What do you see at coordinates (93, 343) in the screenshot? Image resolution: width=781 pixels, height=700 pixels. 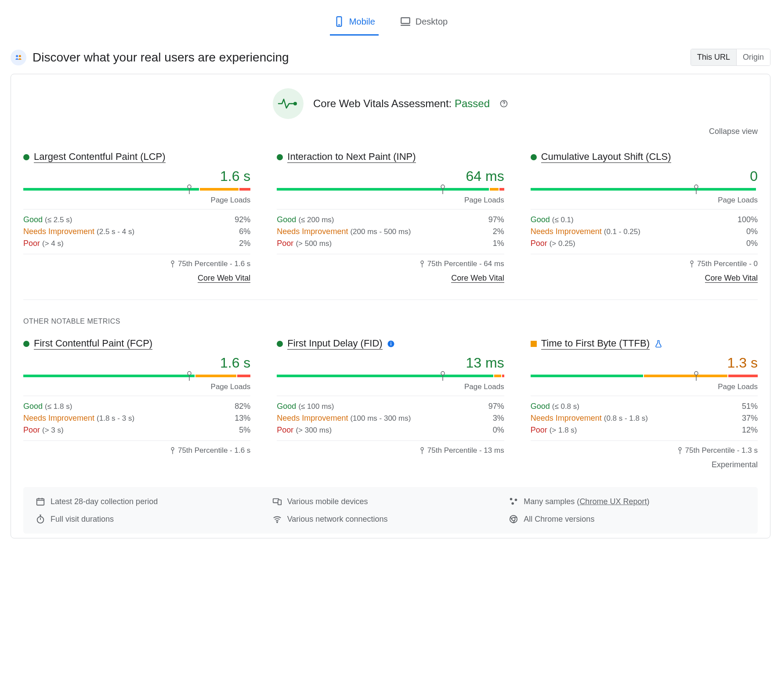 I see `metric-title-fcp: First Contentful Paint (FCP)` at bounding box center [93, 343].